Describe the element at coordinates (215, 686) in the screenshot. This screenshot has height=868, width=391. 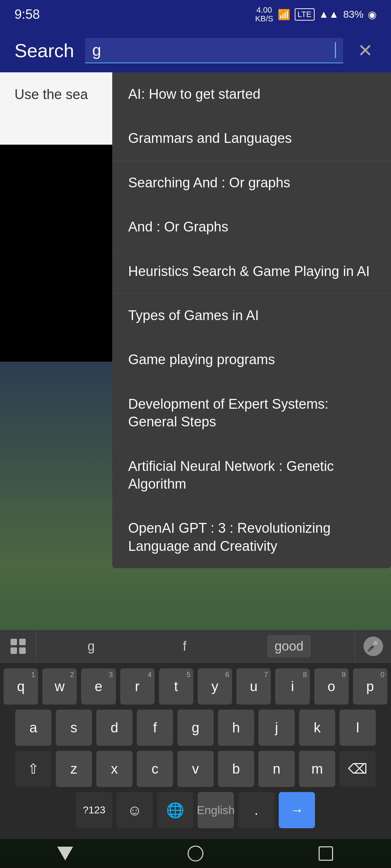
I see `key-y: 6y` at that location.